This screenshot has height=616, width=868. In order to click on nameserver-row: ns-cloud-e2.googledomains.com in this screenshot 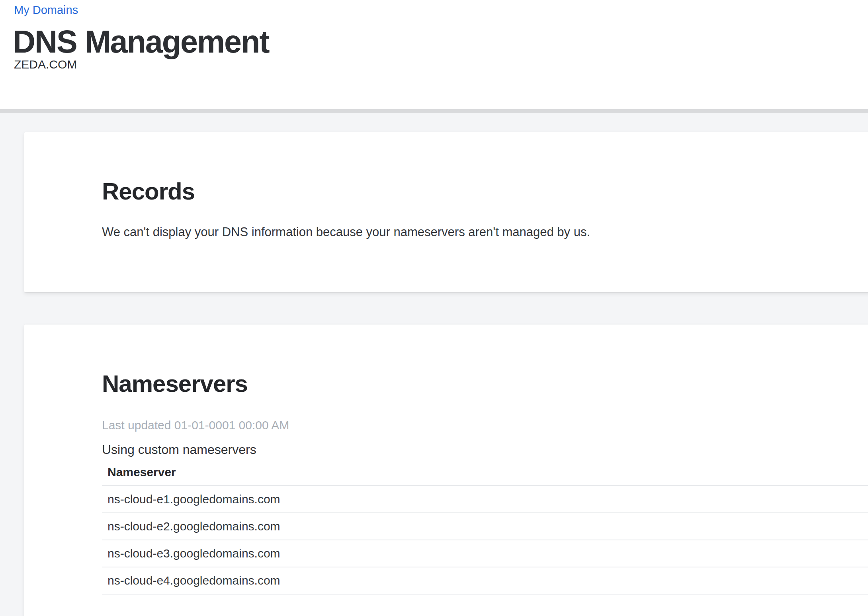, I will do `click(485, 527)`.